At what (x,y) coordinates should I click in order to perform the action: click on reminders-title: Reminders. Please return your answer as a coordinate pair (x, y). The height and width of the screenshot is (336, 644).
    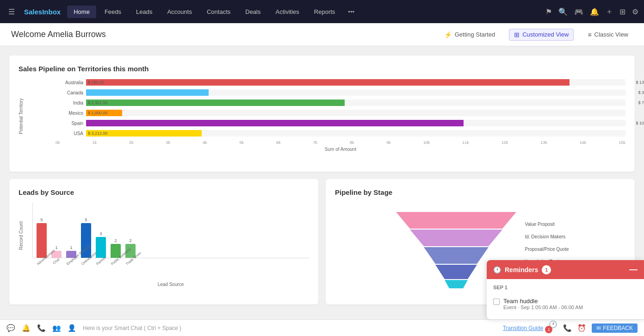
    Looking at the image, I should click on (521, 270).